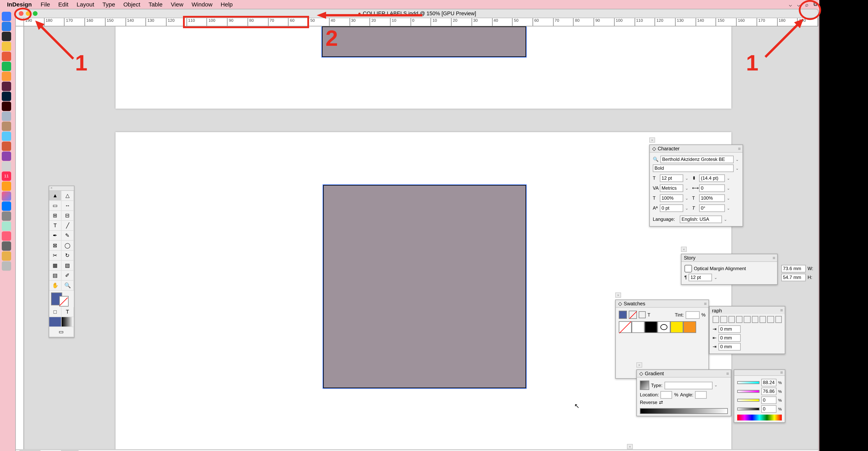 This screenshot has width=868, height=451. Describe the element at coordinates (61, 332) in the screenshot. I see `view-mode-button: ▭` at that location.